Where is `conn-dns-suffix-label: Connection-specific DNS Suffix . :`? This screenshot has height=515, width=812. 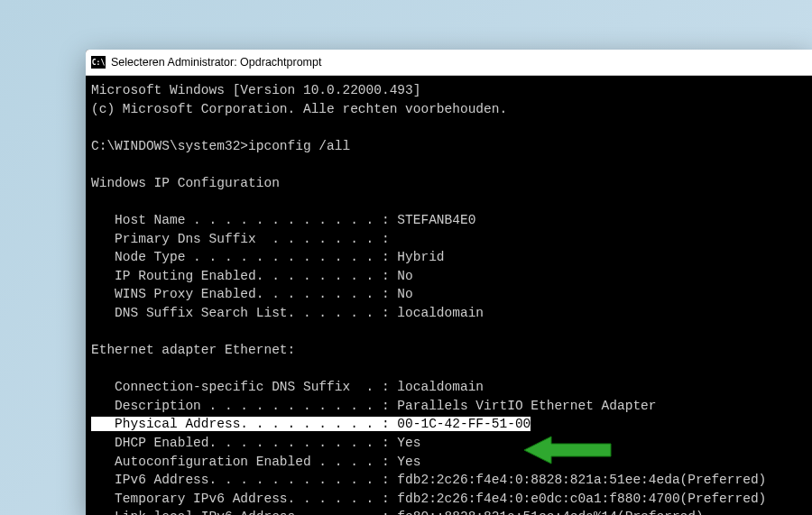
conn-dns-suffix-label: Connection-specific DNS Suffix . : is located at coordinates (244, 387).